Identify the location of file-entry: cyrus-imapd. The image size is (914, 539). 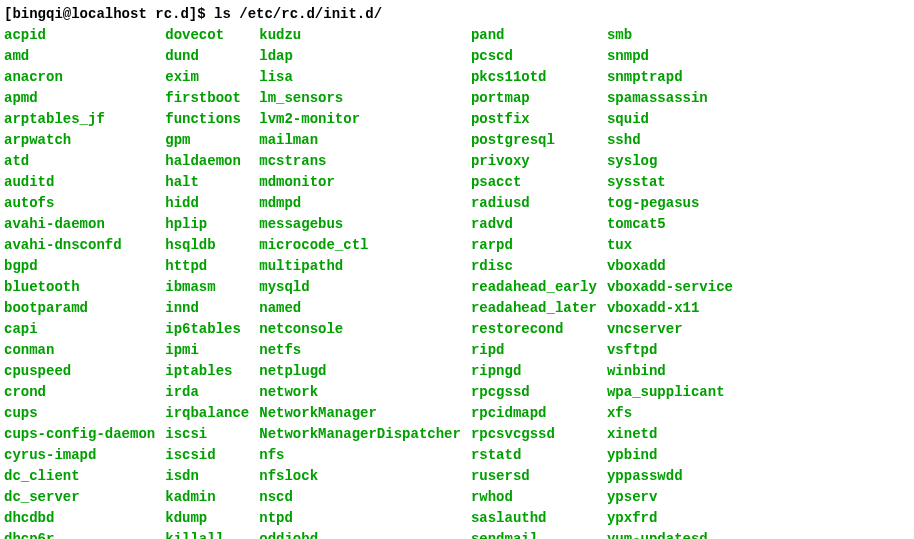
(80, 456).